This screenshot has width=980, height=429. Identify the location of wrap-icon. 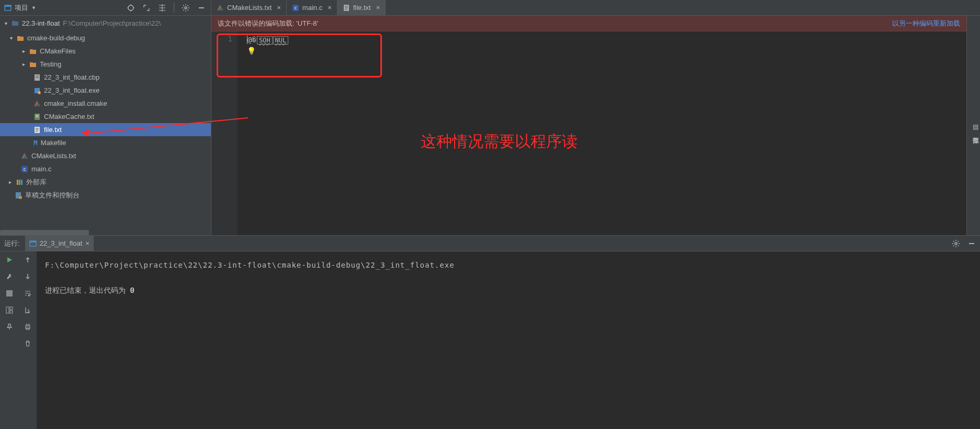
(28, 293).